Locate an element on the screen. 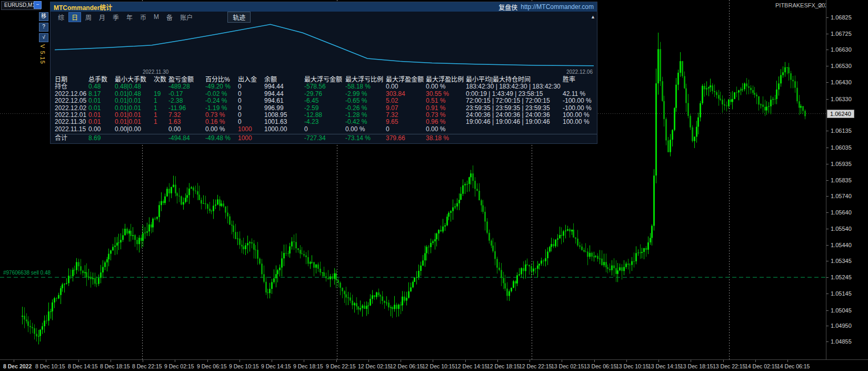  time-label: 13 Dec 02:15 is located at coordinates (567, 366).